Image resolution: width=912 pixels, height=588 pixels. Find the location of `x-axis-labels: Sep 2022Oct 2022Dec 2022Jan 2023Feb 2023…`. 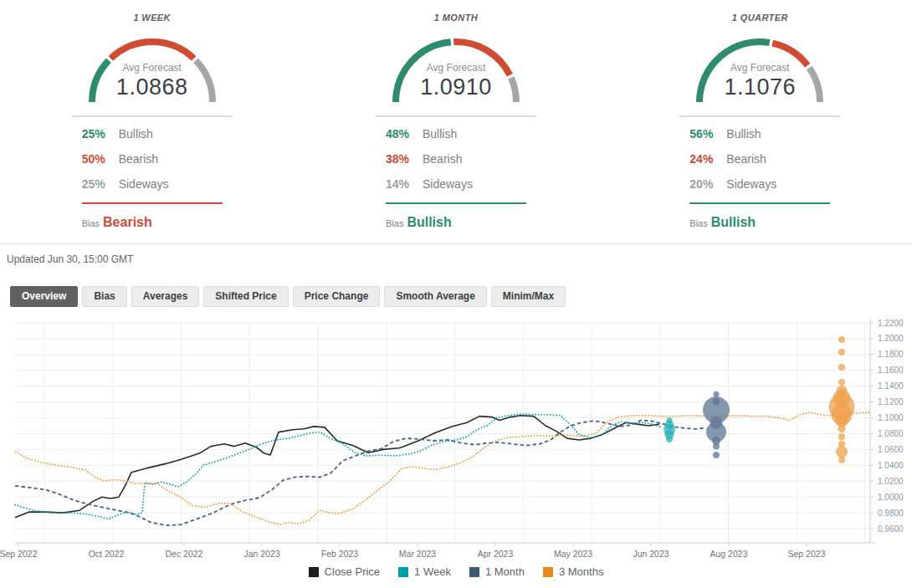

x-axis-labels: Sep 2022Oct 2022Dec 2022Jan 2023Feb 2023… is located at coordinates (413, 554).